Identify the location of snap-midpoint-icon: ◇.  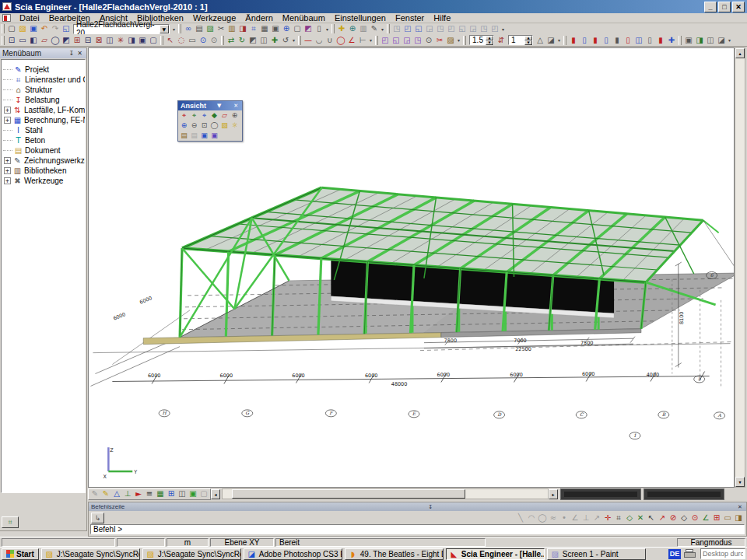
(630, 518).